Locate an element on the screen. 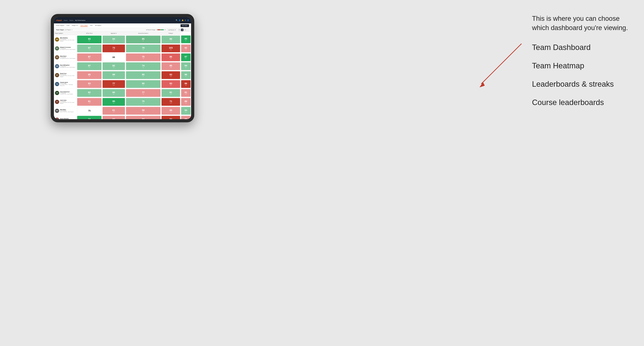 This screenshot has height=346, width=644. metric-value: 75 is located at coordinates (89, 111).